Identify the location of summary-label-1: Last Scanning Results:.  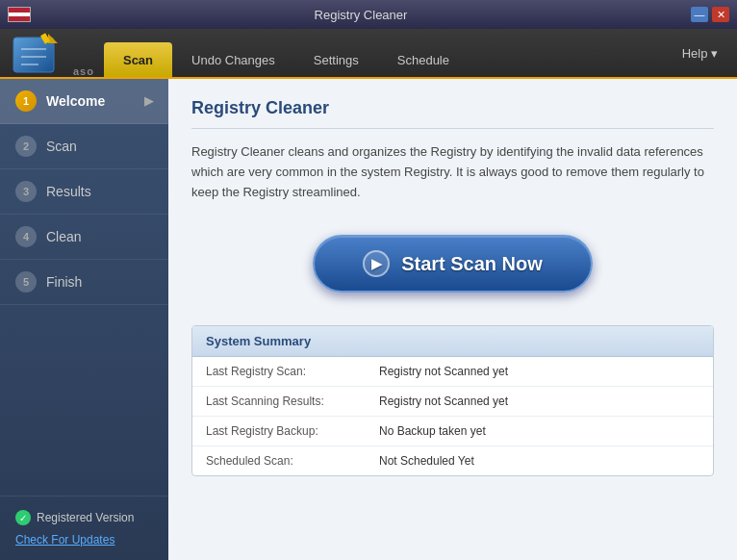
(292, 401).